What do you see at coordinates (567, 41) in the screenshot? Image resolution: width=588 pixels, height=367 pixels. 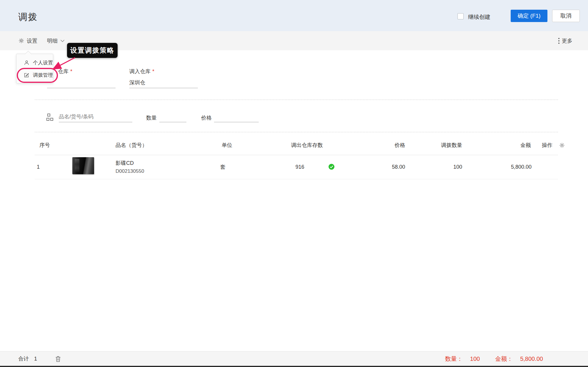 I see `more-label: 更多` at bounding box center [567, 41].